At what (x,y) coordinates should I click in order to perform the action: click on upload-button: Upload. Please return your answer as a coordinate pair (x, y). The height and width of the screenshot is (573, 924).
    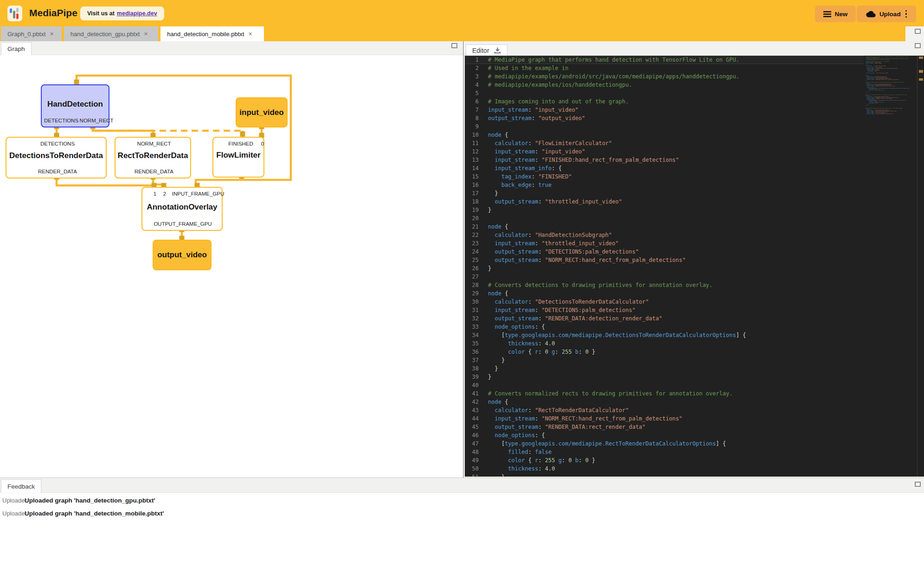
    Looking at the image, I should click on (886, 14).